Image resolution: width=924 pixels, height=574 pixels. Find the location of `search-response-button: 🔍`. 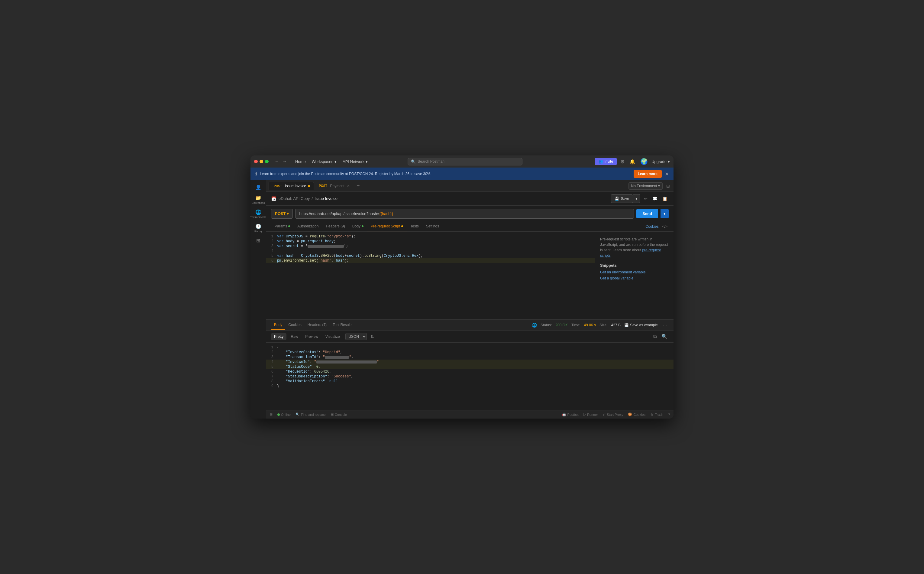

search-response-button: 🔍 is located at coordinates (665, 336).